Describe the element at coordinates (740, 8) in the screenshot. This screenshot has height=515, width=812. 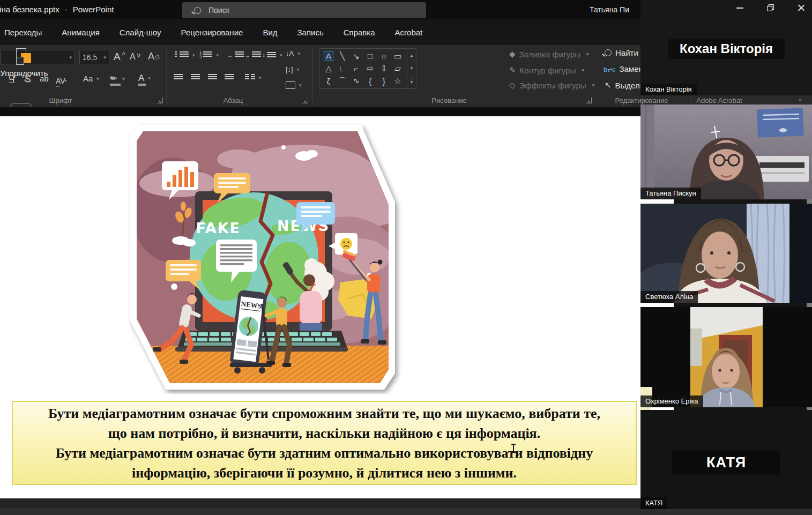
I see `minimize-icon` at that location.